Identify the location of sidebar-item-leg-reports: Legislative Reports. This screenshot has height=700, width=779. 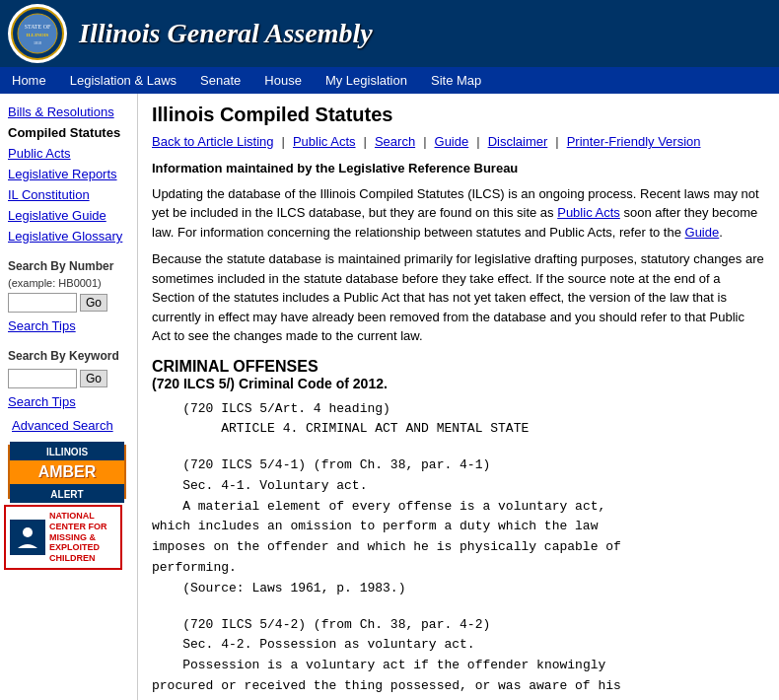
(69, 174).